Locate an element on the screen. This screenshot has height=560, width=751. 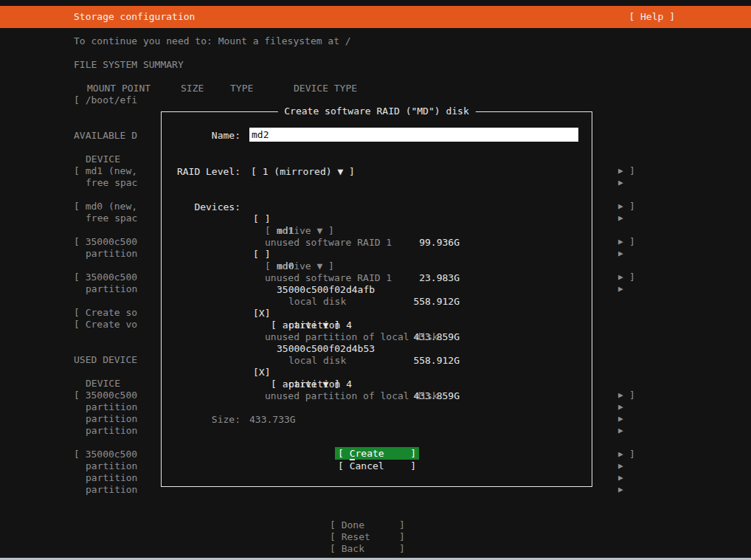
disk-row: 35000c500f02d4afb 558.912G is located at coordinates (356, 278).